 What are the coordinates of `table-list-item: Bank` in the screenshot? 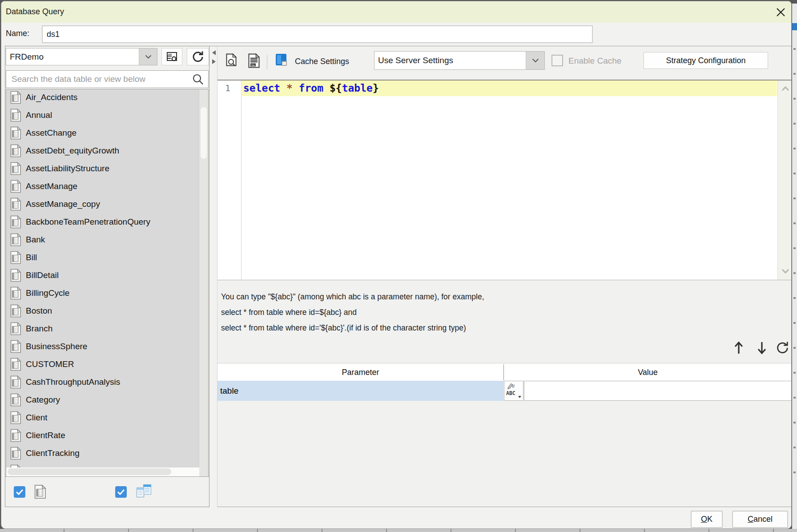 It's located at (103, 240).